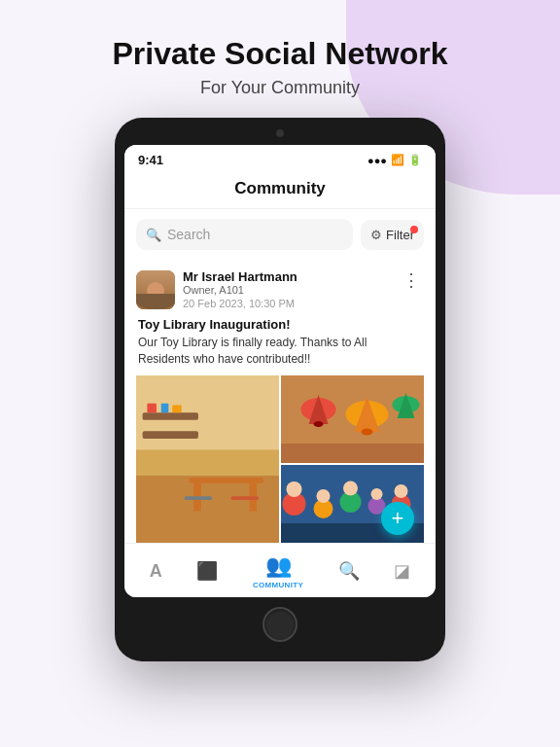 The image size is (560, 747). What do you see at coordinates (156, 572) in the screenshot?
I see `home-icon: A` at bounding box center [156, 572].